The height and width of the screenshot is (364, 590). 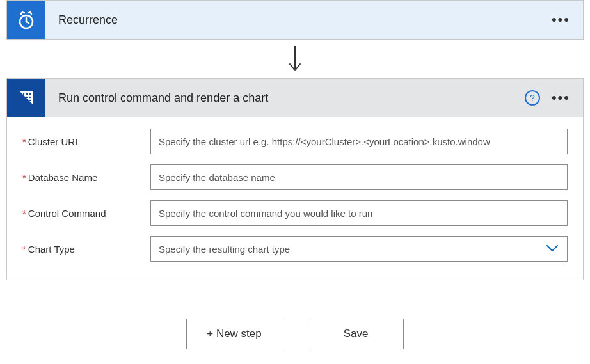 What do you see at coordinates (359, 177) in the screenshot?
I see `input-database-name` at bounding box center [359, 177].